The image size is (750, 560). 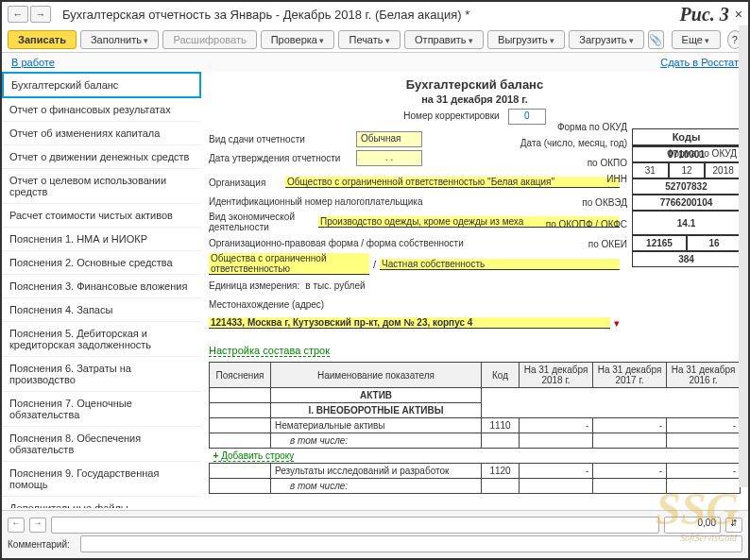 I want to click on sidebar-item-note3: Пояснения 3. Финансовые вложения, so click(x=102, y=287).